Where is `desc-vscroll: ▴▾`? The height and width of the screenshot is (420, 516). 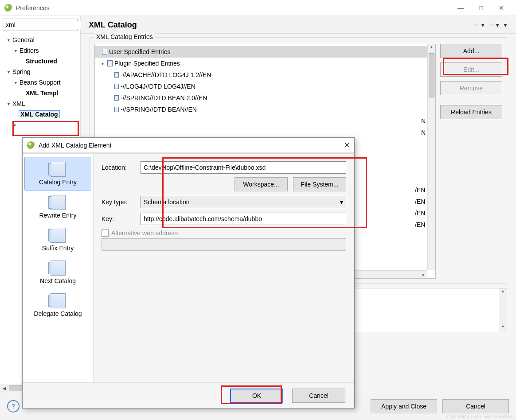 desc-vscroll: ▴▾ is located at coordinates (503, 310).